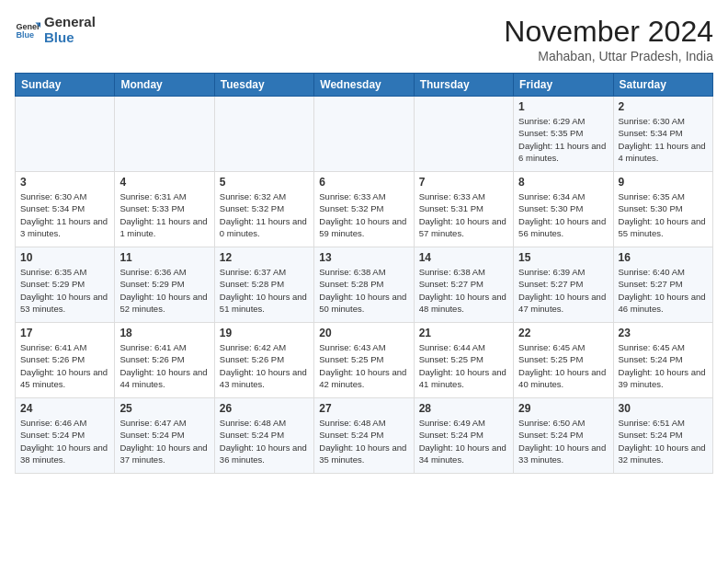 This screenshot has width=728, height=563. Describe the element at coordinates (28, 30) in the screenshot. I see `logo-icon: General Blue` at that location.